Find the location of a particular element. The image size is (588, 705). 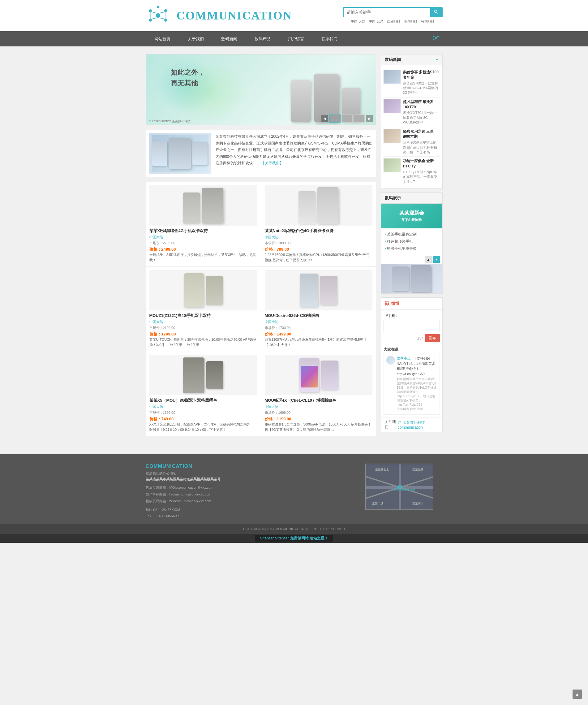

product-price: 价格：1199.00 is located at coordinates (319, 419).